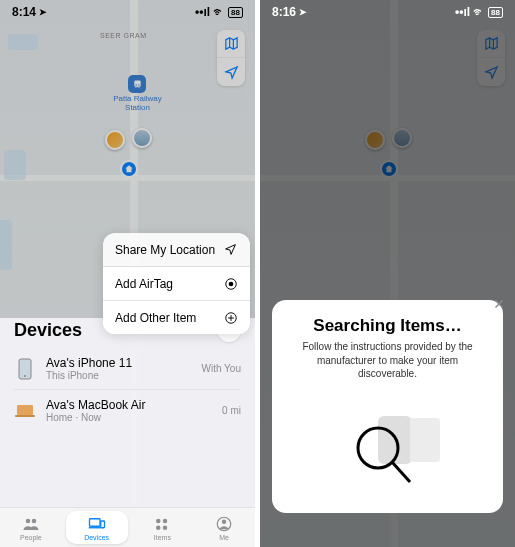  What do you see at coordinates (25, 411) in the screenshot?
I see `macbook-thumb-icon` at bounding box center [25, 411].